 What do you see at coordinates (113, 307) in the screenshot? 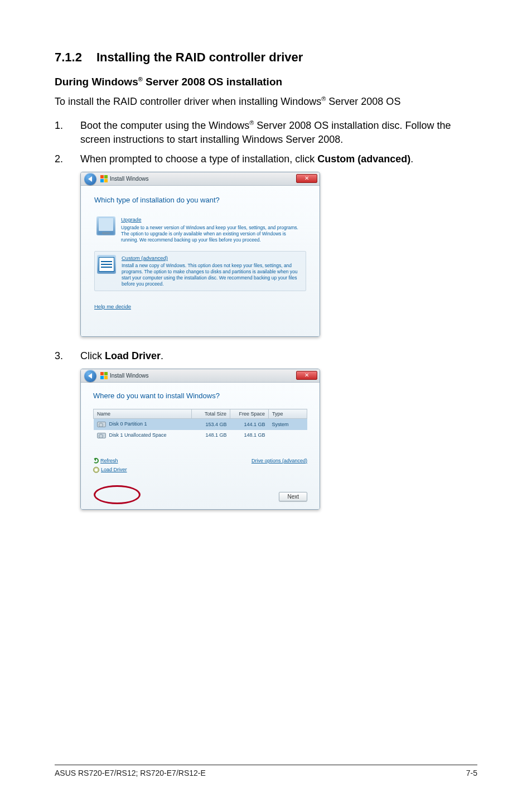
I see `help-me-decide-link: Help me decide` at bounding box center [113, 307].